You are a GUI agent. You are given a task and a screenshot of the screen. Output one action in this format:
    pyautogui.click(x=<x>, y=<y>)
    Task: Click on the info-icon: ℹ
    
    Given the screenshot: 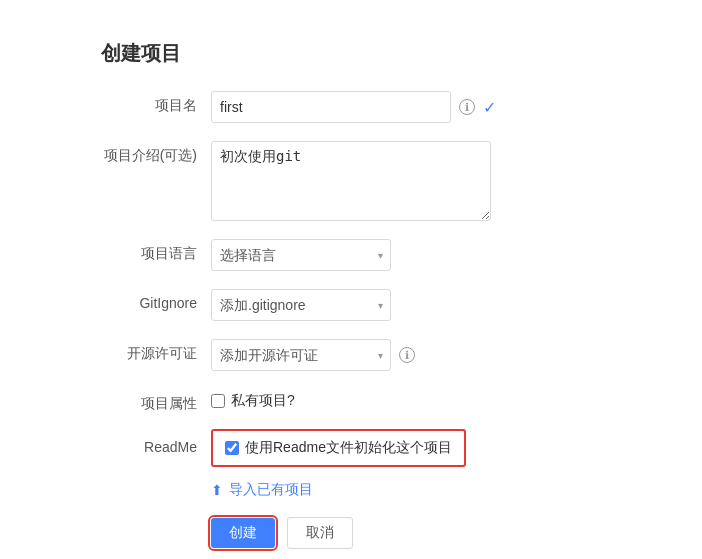 What is the action you would take?
    pyautogui.click(x=467, y=107)
    